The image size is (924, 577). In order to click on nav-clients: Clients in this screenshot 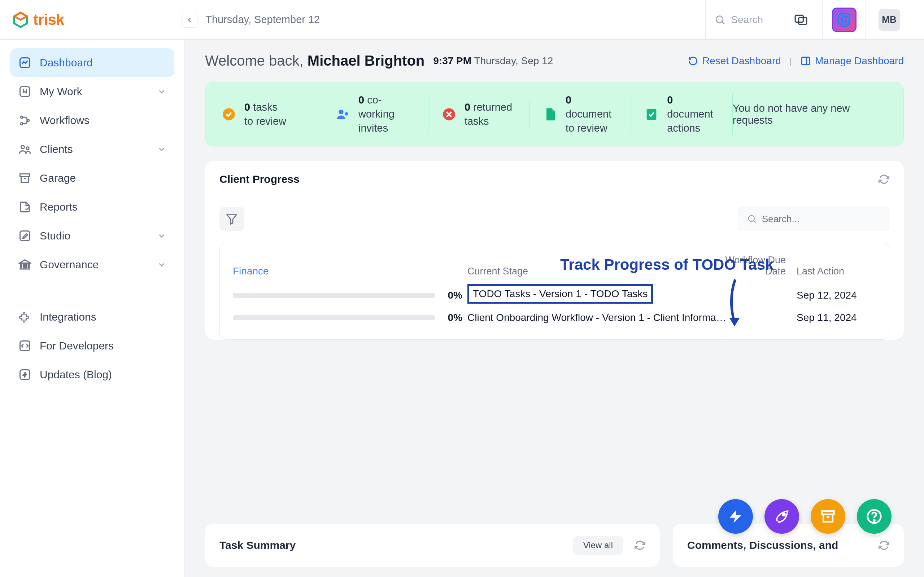, I will do `click(92, 149)`.